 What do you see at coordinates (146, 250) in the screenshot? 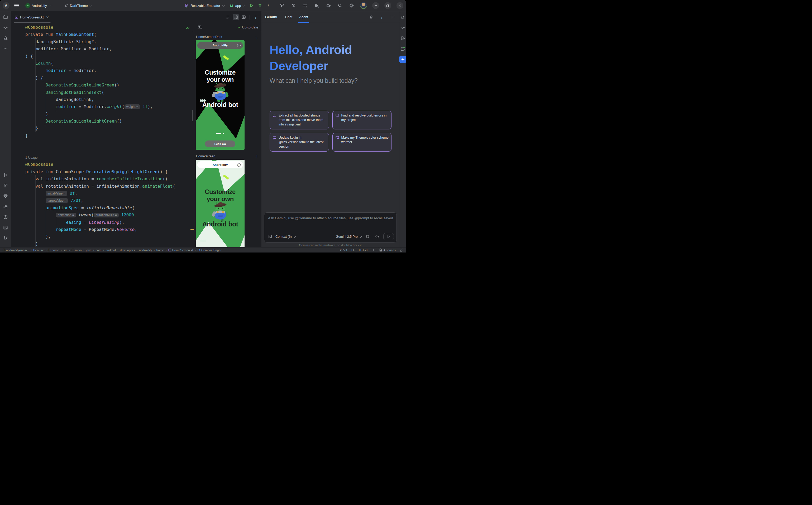
I see `breadcrumb-item: androidify` at bounding box center [146, 250].